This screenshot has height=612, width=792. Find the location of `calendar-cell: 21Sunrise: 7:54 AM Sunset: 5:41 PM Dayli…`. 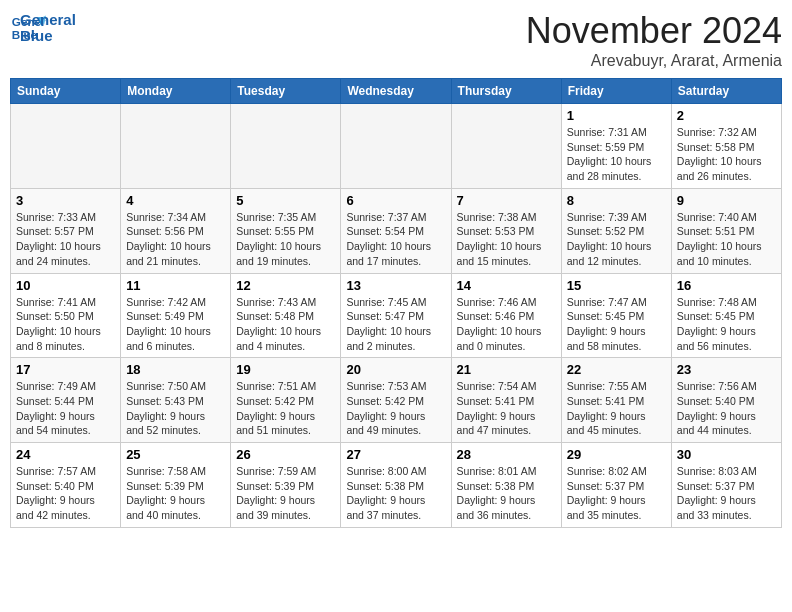

calendar-cell: 21Sunrise: 7:54 AM Sunset: 5:41 PM Dayli… is located at coordinates (506, 400).